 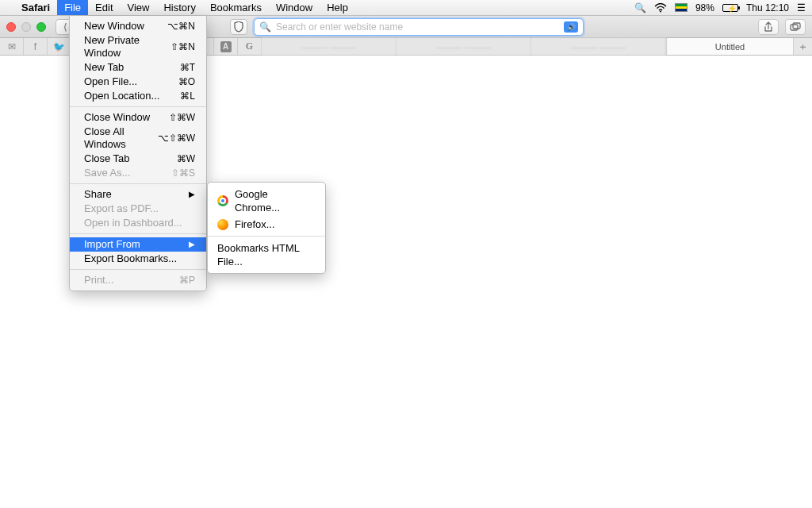 I want to click on menu-help: Help, so click(x=338, y=8).